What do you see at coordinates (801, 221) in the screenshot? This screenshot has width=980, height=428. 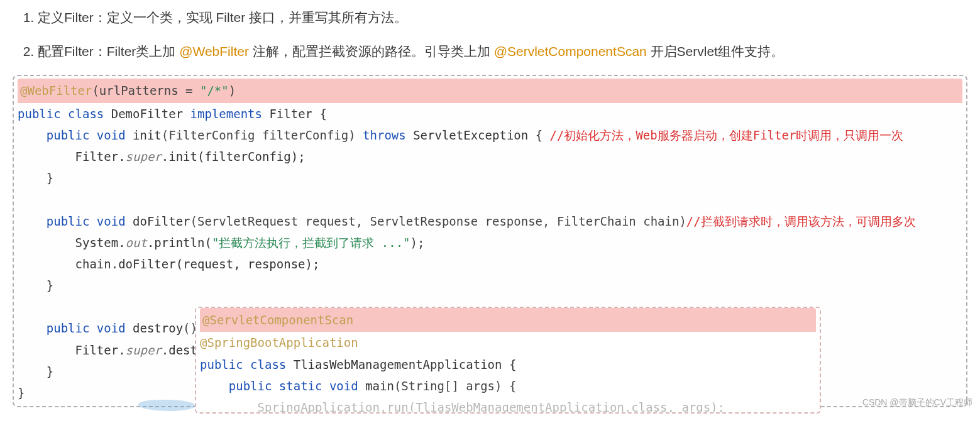 I see `comment-dofilter: //拦截到请求时，调用该方法，可调用多次` at bounding box center [801, 221].